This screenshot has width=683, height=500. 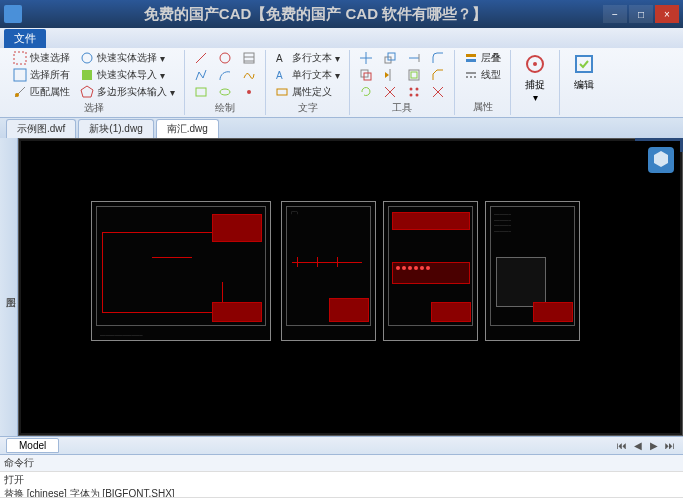 I want to click on ellipse-tool, so click(x=225, y=92).